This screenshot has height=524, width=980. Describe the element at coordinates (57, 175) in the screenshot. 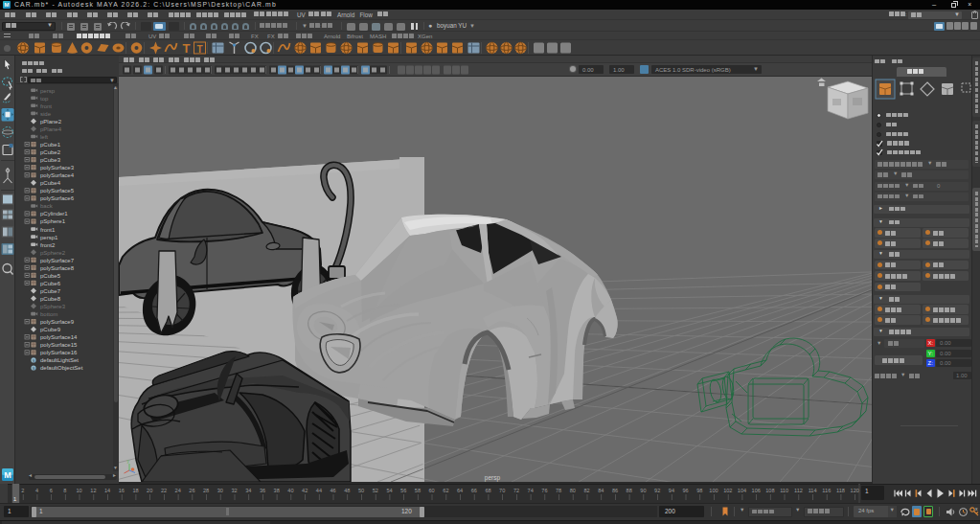

I see `svg-text: polySurface4` at that location.